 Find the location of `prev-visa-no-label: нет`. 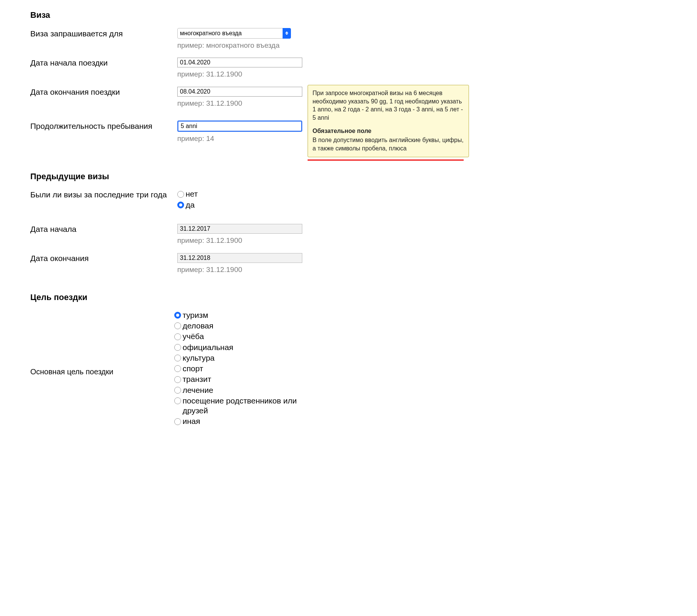

prev-visa-no-label: нет is located at coordinates (192, 194).